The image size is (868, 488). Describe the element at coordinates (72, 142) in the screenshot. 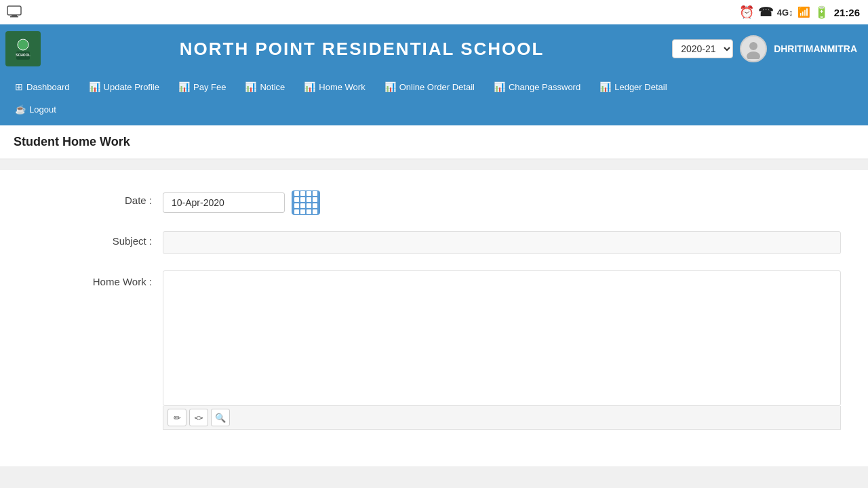

I see `page-title: Student Home Work` at that location.